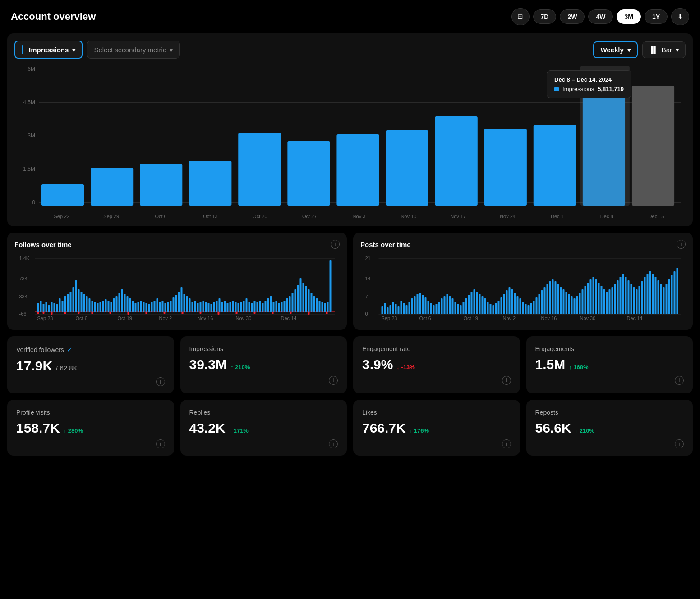 This screenshot has width=700, height=599. Describe the element at coordinates (507, 380) in the screenshot. I see `engagement-rate-info-button: i` at that location.